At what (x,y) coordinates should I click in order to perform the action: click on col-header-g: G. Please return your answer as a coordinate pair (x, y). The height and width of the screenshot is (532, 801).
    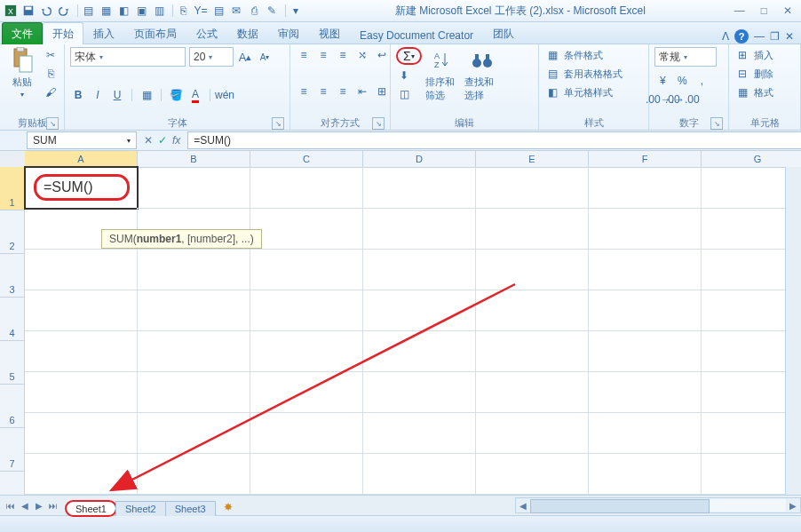
    Looking at the image, I should click on (751, 160).